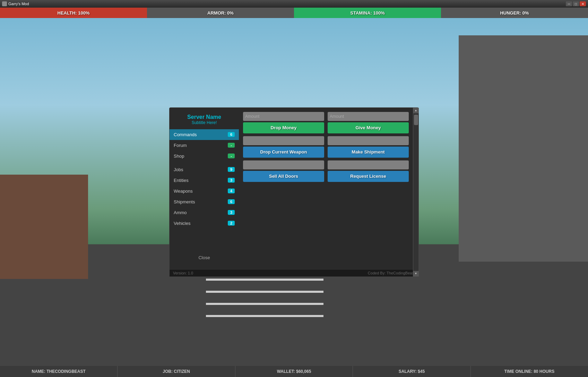 The height and width of the screenshot is (377, 588). I want to click on app-icon, so click(5, 4).